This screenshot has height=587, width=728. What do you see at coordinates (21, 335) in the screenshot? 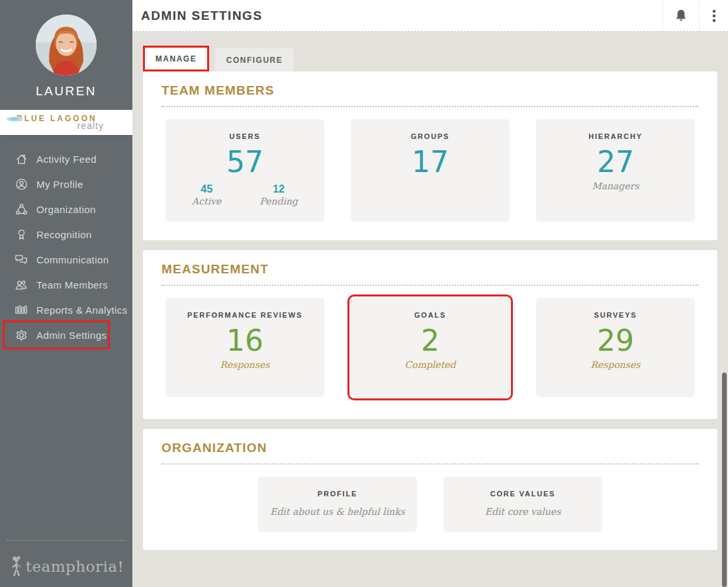
I see `gear-icon` at bounding box center [21, 335].